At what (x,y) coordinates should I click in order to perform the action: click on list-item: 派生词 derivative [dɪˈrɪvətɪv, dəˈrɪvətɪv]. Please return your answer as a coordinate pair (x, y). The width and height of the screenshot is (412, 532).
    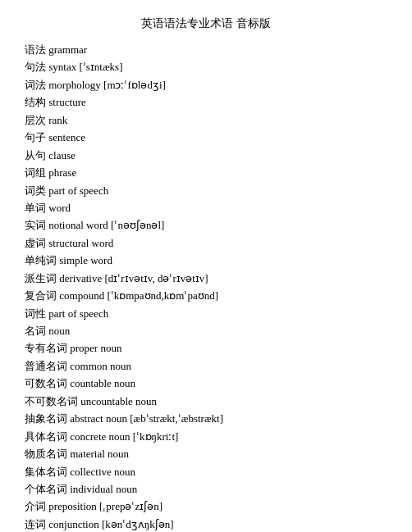
    Looking at the image, I should click on (206, 279).